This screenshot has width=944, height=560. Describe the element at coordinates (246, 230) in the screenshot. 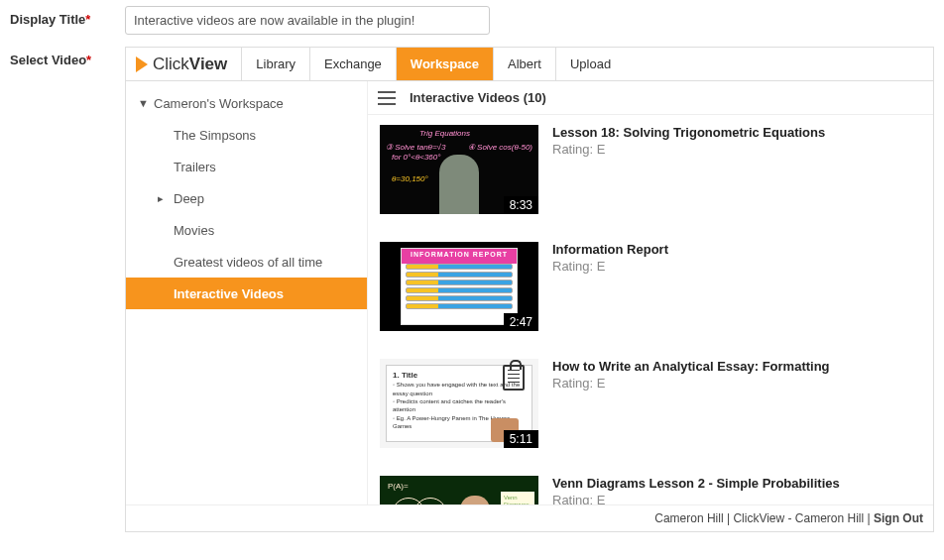

I see `tree-item-movies: Movies` at that location.